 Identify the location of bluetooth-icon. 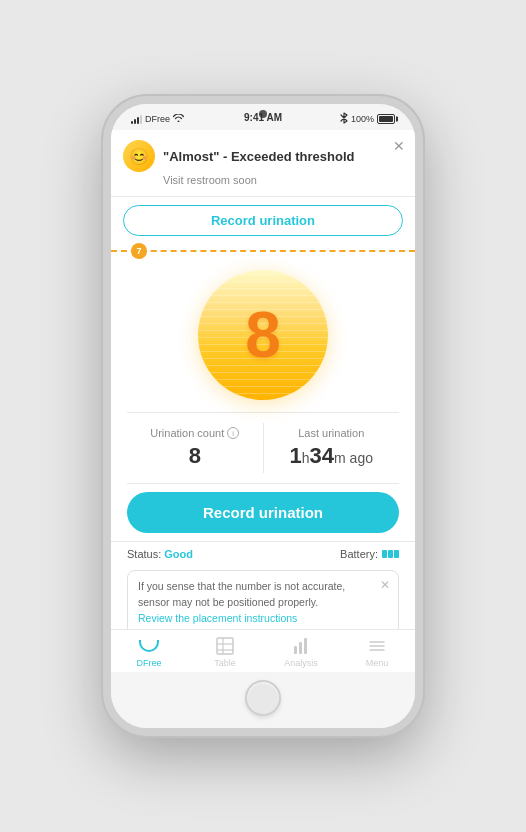
(344, 119).